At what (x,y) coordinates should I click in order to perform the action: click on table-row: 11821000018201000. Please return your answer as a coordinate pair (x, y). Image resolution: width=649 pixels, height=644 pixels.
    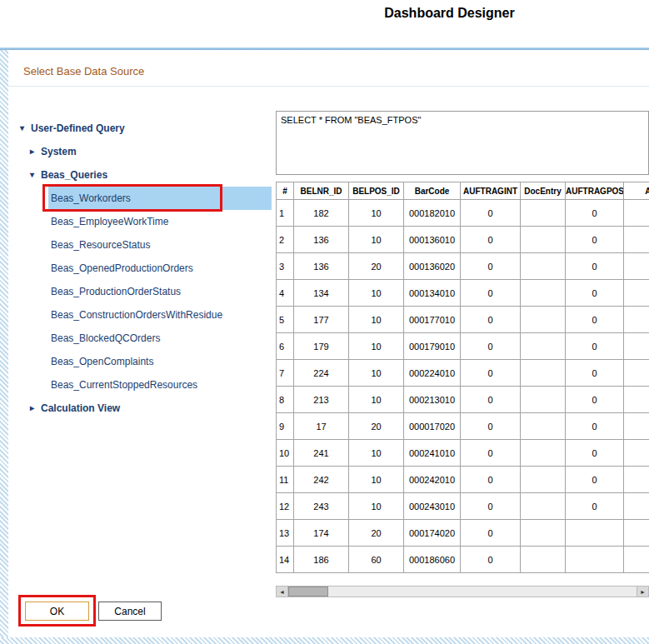
    Looking at the image, I should click on (463, 213).